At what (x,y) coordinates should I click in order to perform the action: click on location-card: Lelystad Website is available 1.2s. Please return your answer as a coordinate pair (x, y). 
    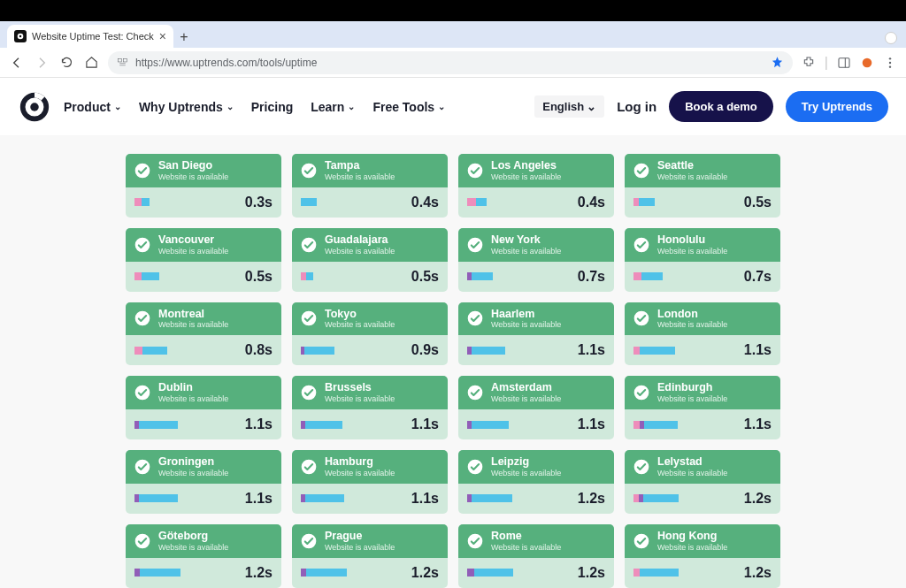
    Looking at the image, I should click on (703, 482).